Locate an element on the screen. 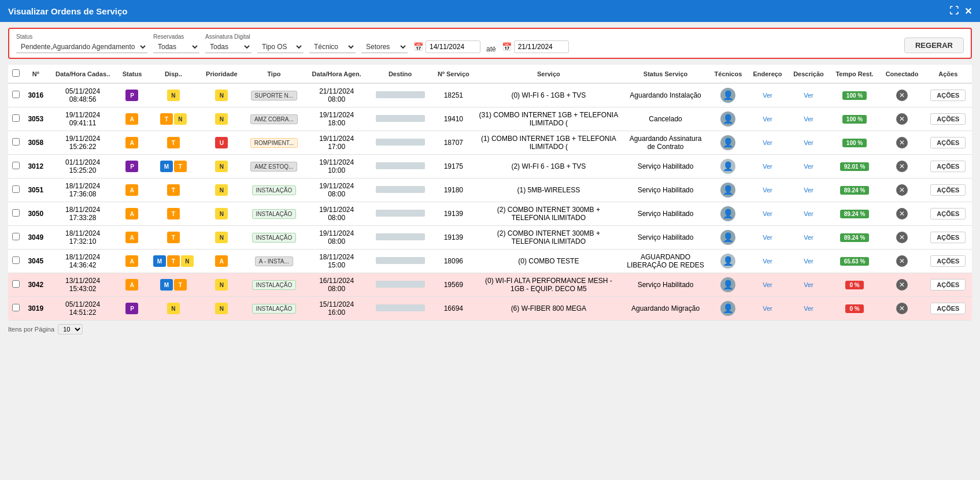 The height and width of the screenshot is (480, 980). header-destino: Destino is located at coordinates (400, 74).